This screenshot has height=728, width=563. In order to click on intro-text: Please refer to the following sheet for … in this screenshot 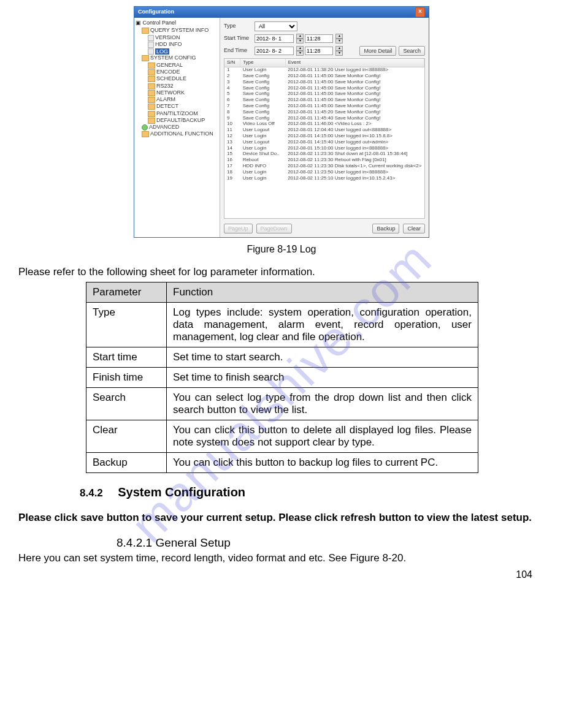, I will do `click(282, 272)`.